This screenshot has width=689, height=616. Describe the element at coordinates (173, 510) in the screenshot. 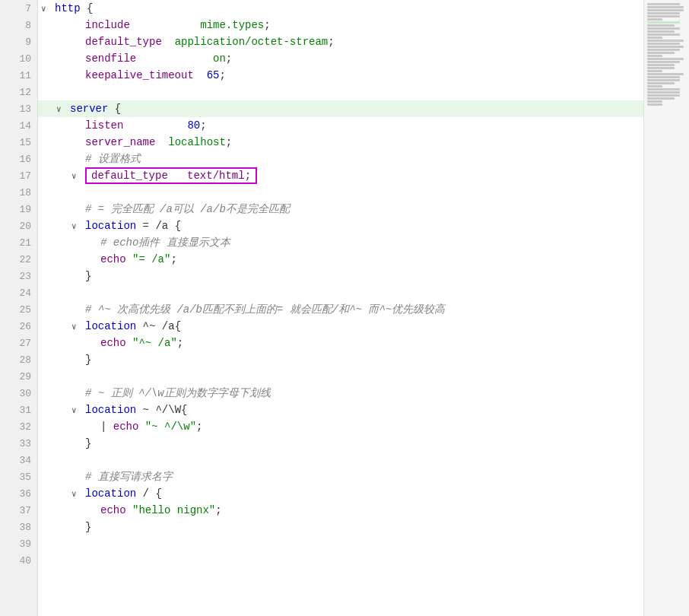

I see `token-echo-val: "hello nignx"` at that location.